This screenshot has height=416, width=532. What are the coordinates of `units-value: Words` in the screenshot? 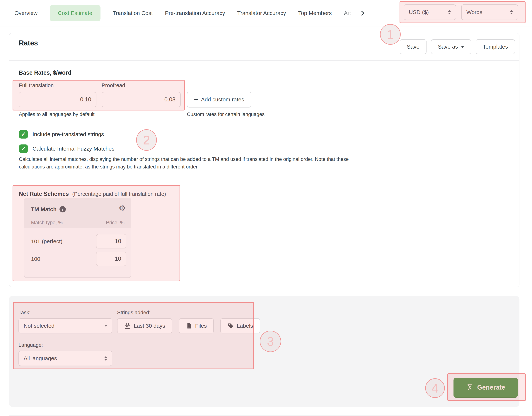 It's located at (475, 12).